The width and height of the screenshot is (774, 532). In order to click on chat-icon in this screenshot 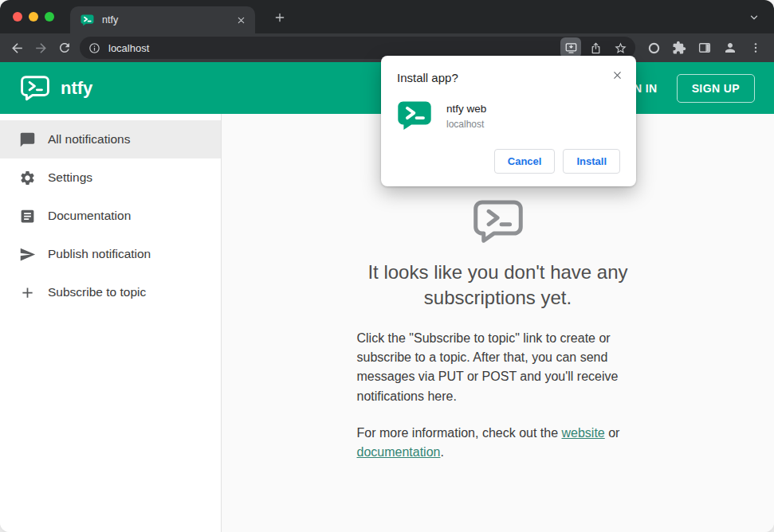, I will do `click(27, 140)`.